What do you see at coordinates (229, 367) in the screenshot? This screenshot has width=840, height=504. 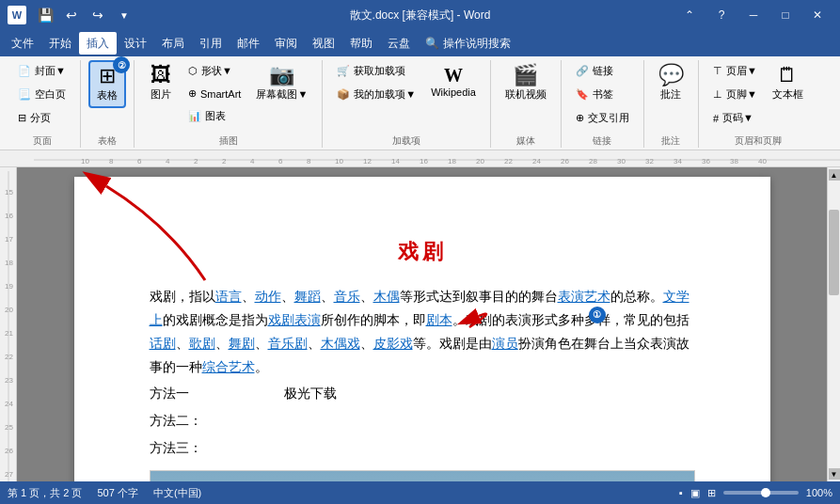 I see `link-comprehensive-art: 综合艺术` at bounding box center [229, 367].